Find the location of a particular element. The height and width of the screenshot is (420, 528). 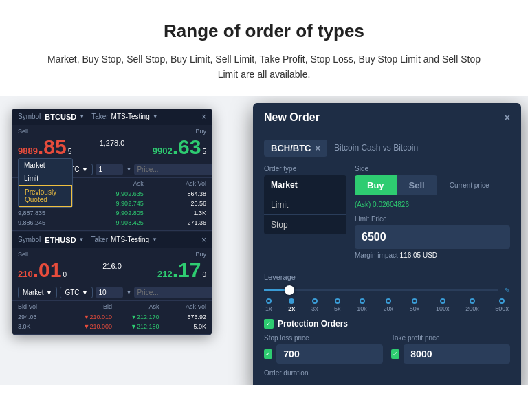

stop-loss-group: Stop loss price ✓ is located at coordinates (323, 349).